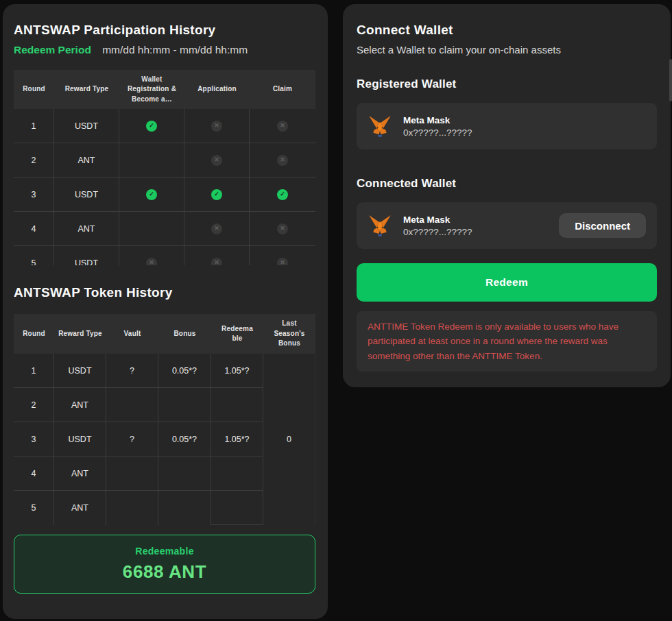 The height and width of the screenshot is (621, 672). I want to click on participation-table: RoundReward TypeWallet Registration & Be…, so click(165, 167).